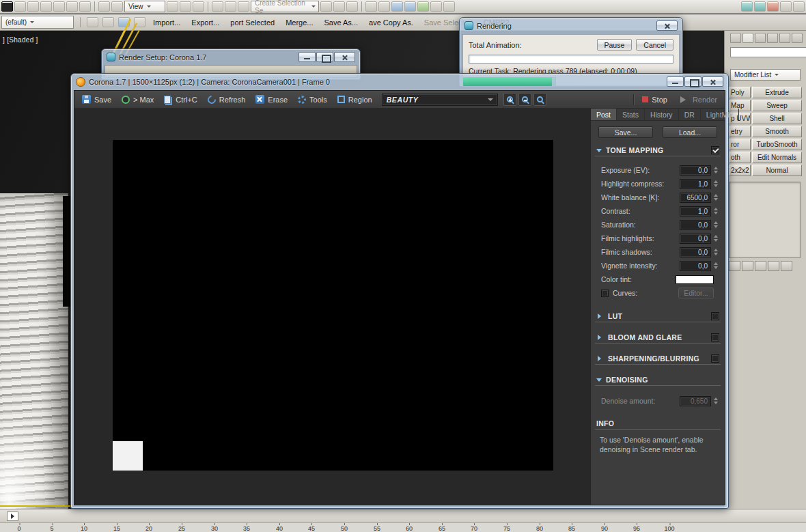 The image size is (806, 532). What do you see at coordinates (761, 266) in the screenshot?
I see `make-unique-icon` at bounding box center [761, 266].